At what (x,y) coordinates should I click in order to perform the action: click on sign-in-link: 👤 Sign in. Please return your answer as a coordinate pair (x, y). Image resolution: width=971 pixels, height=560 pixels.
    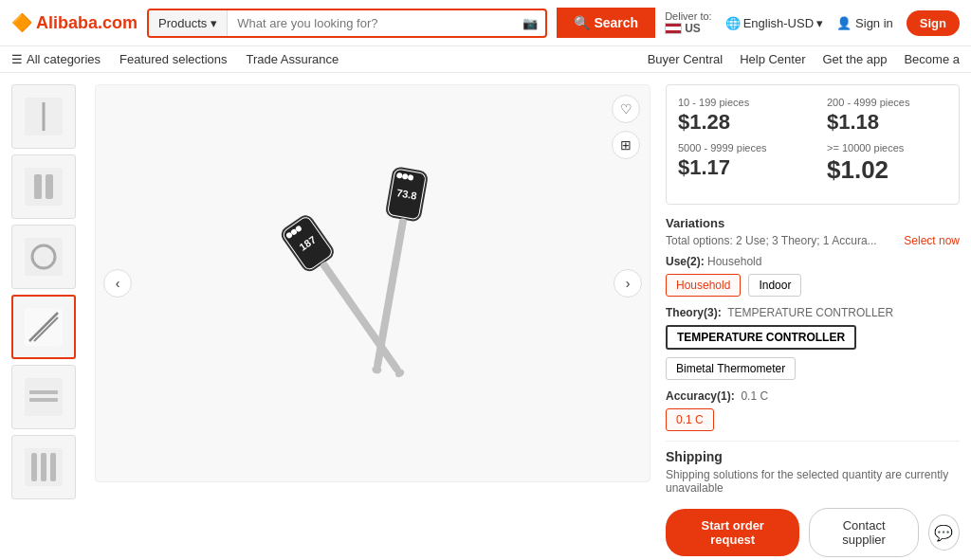
    Looking at the image, I should click on (865, 23).